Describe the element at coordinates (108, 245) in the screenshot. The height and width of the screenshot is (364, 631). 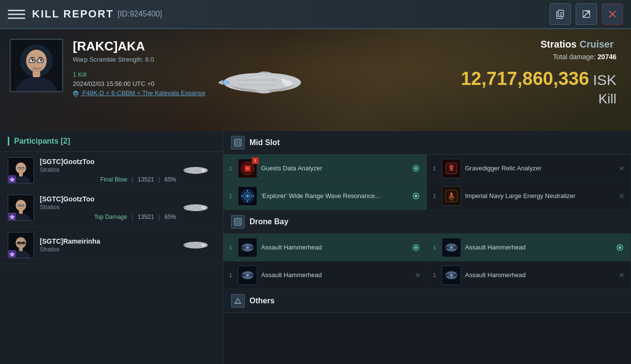
I see `participant-info-3: [SGTC]Rameirinha Stratios` at that location.